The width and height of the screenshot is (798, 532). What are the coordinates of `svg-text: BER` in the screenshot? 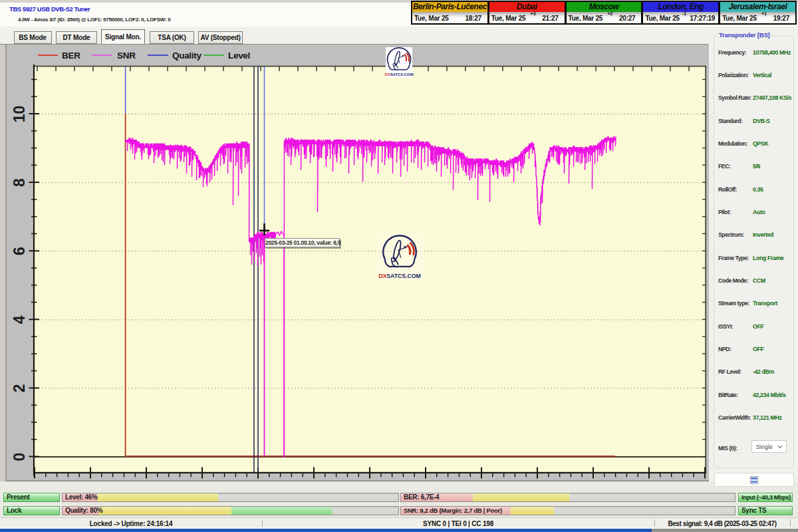 It's located at (71, 56).